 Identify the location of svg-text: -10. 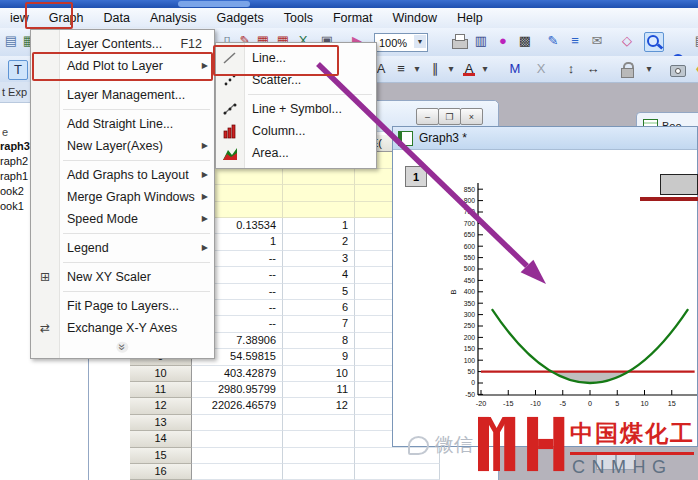
(535, 404).